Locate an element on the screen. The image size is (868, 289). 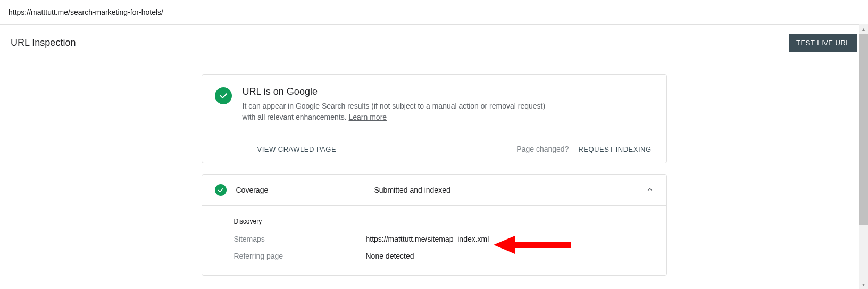
detail-value: https://matttutt.me/sitemap_index.xml is located at coordinates (428, 239).